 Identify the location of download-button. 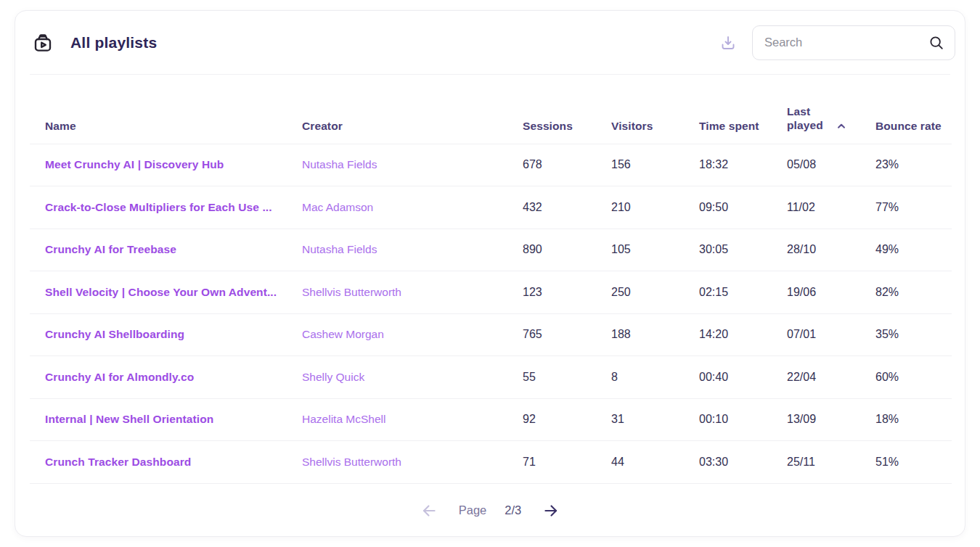
(728, 43).